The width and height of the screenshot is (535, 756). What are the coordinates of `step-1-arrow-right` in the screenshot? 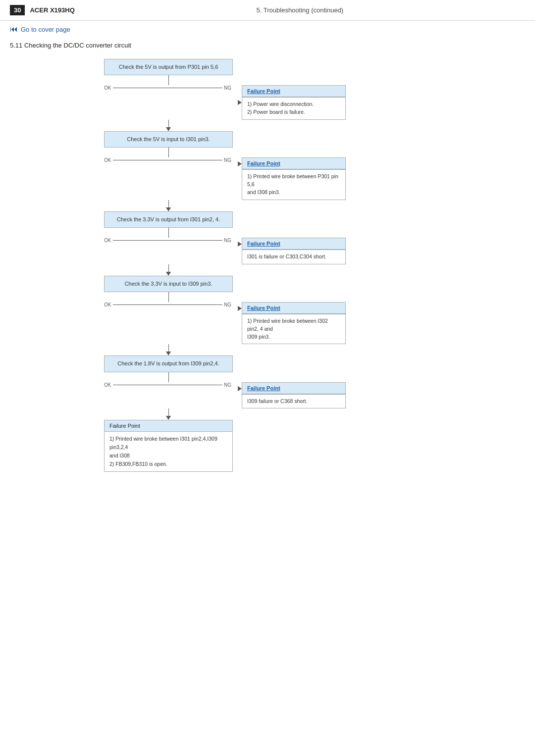 It's located at (240, 102).